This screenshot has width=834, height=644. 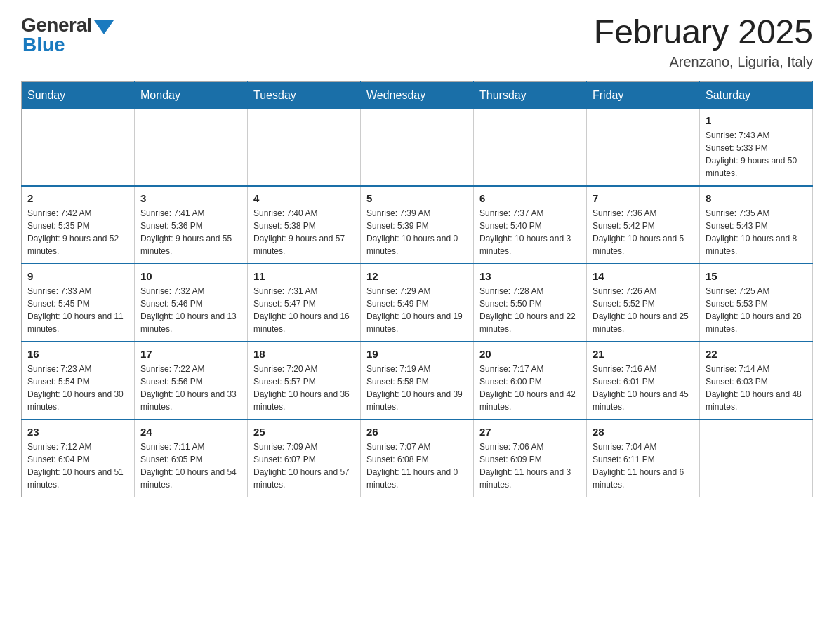 I want to click on day-number: 23, so click(x=78, y=432).